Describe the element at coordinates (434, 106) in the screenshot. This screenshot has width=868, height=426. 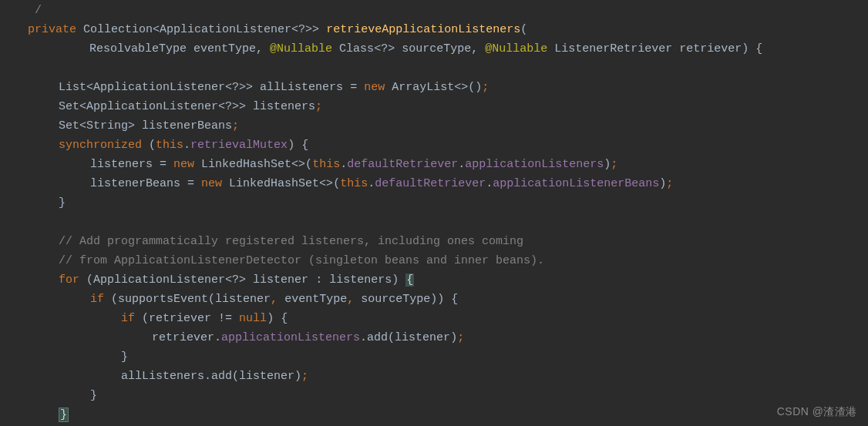
I see `code-line: Set<ApplicationListener<?>> listeners;` at that location.